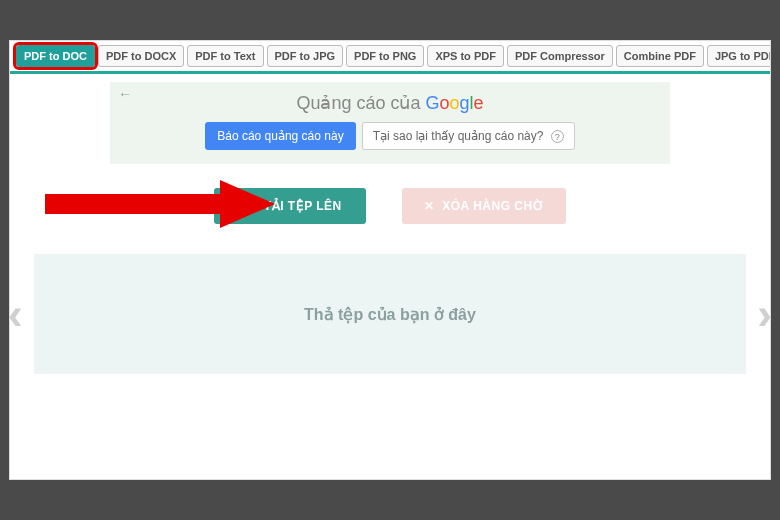 The height and width of the screenshot is (520, 780). I want to click on tab-bar: PDF to DOCPDF to DOCXPDF to TextPDF to J…, so click(390, 54).